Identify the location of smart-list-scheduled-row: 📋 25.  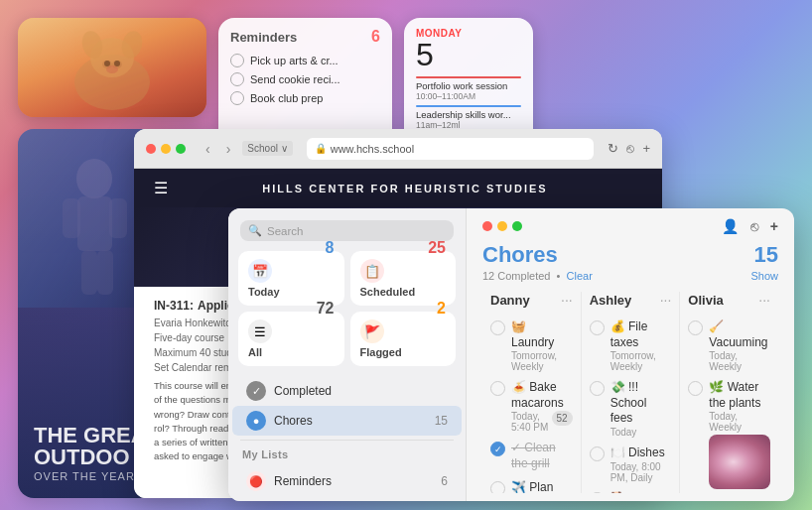
(403, 272).